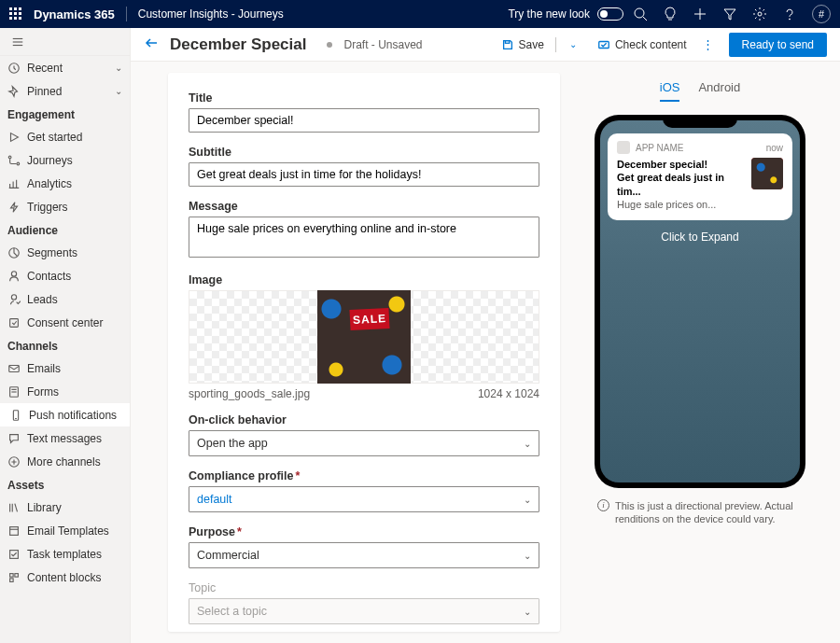 This screenshot has width=840, height=643. I want to click on mail-icon, so click(14, 369).